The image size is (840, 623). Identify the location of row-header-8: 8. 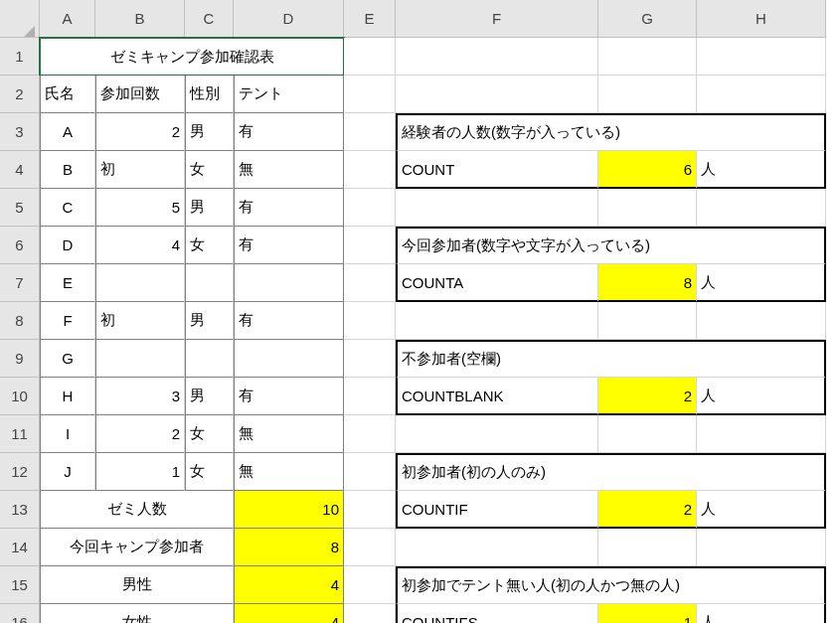
(20, 321).